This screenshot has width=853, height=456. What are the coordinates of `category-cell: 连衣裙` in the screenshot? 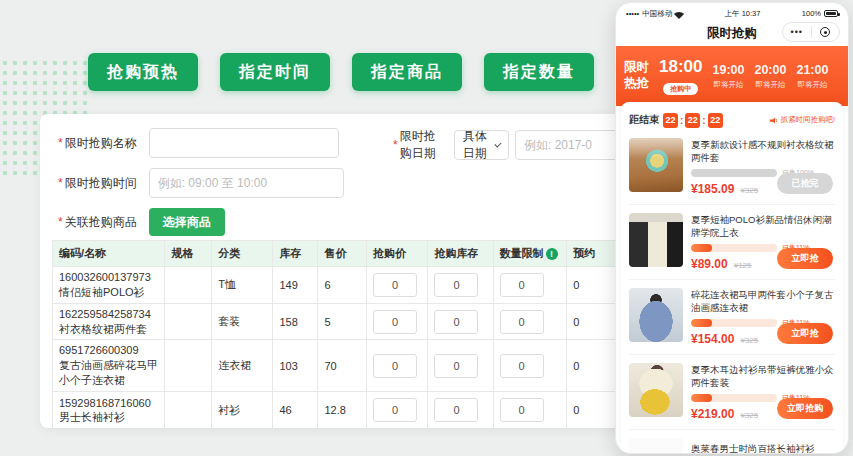 It's located at (242, 366).